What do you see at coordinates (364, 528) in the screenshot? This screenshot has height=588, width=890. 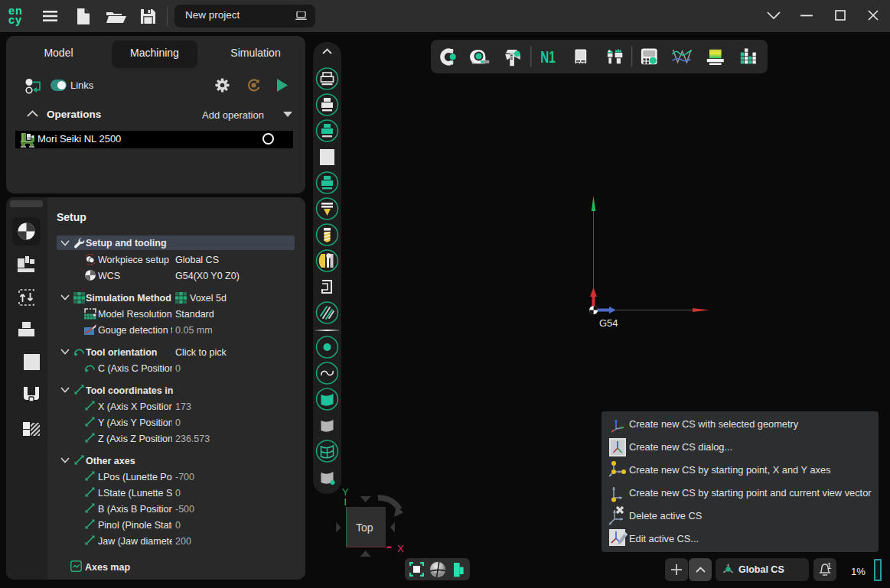 I see `svg-text: Top` at bounding box center [364, 528].